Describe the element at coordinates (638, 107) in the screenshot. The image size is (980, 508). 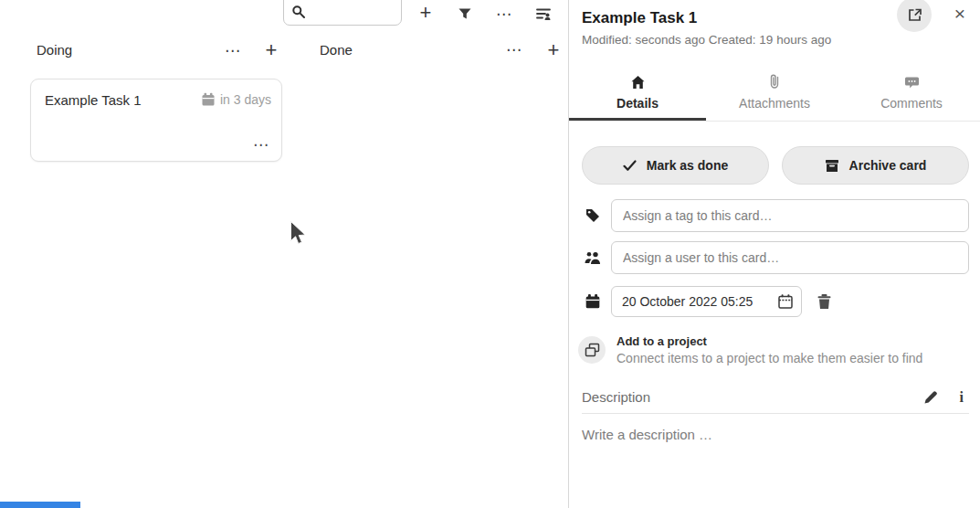
I see `tab-details-label: Details` at that location.